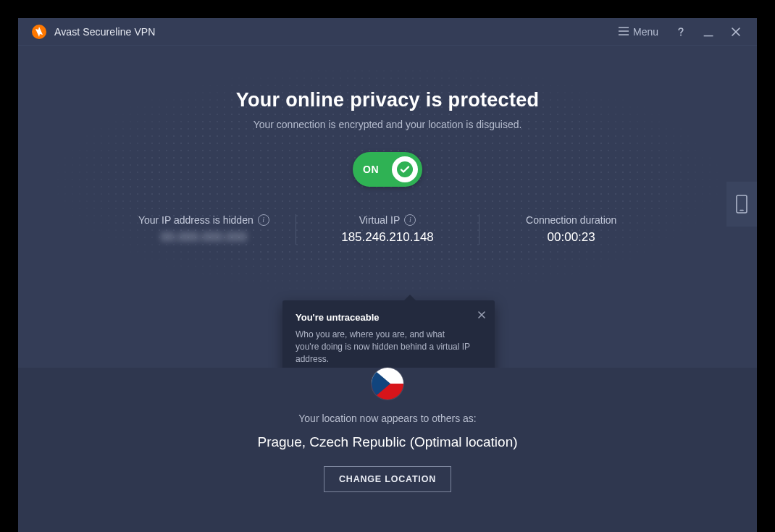 The height and width of the screenshot is (532, 775). Describe the element at coordinates (742, 204) in the screenshot. I see `devices-side-tab` at that location.